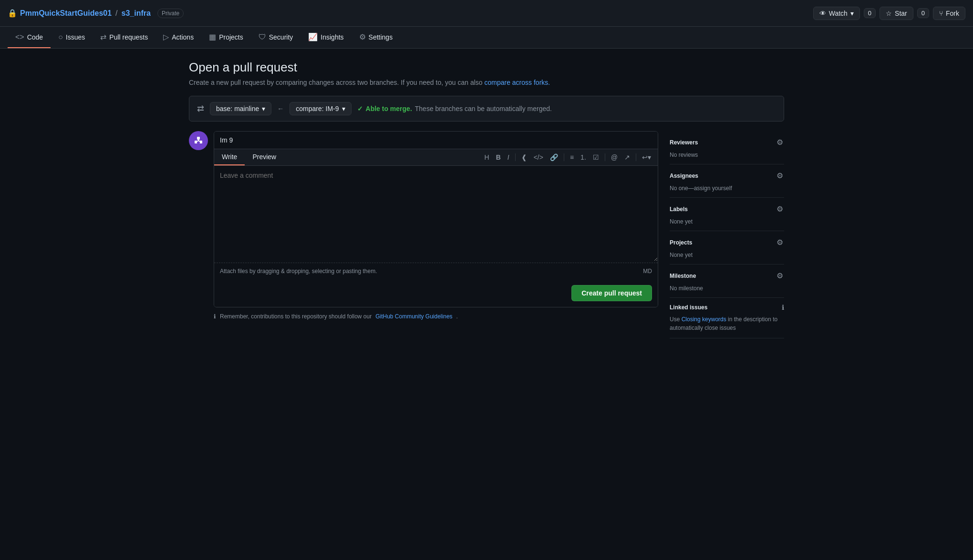 The height and width of the screenshot is (560, 973). I want to click on page-subtitle: Create a new pull request by comparing c…, so click(486, 82).